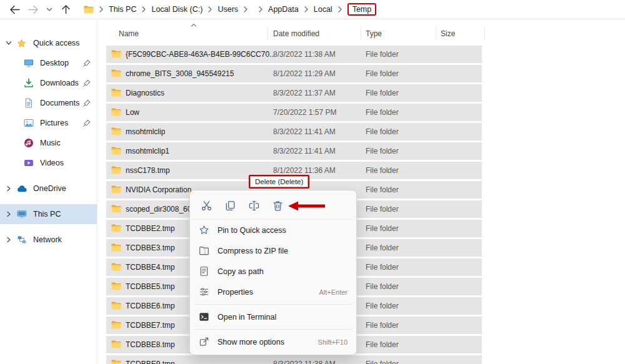  I want to click on sidebar-item-music: Music, so click(49, 143).